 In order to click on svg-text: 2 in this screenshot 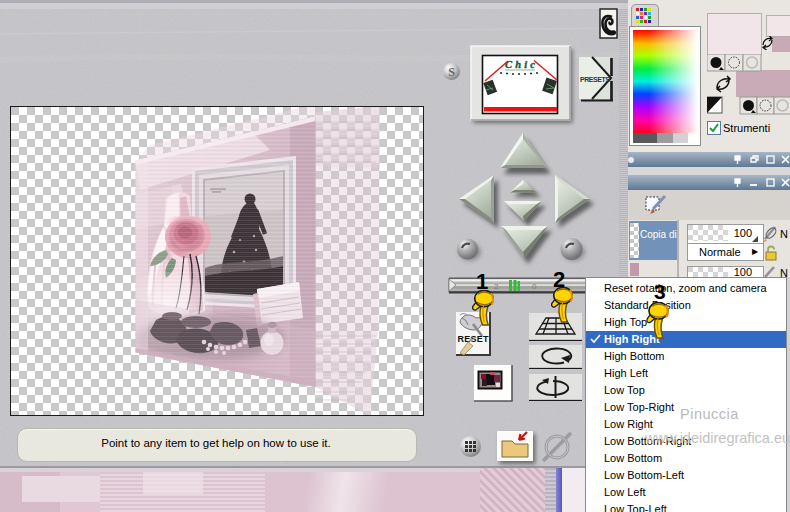, I will do `click(496, 286)`.